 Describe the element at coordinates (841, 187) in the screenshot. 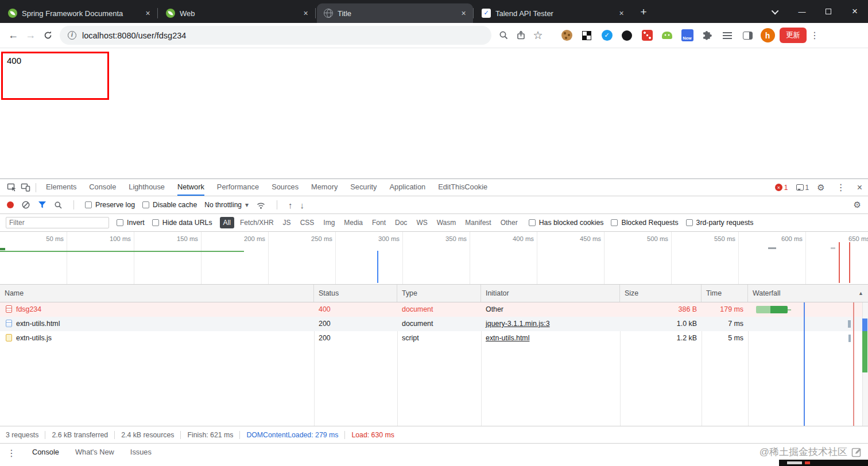

I see `devtools-kebab-icon: ⋮` at that location.